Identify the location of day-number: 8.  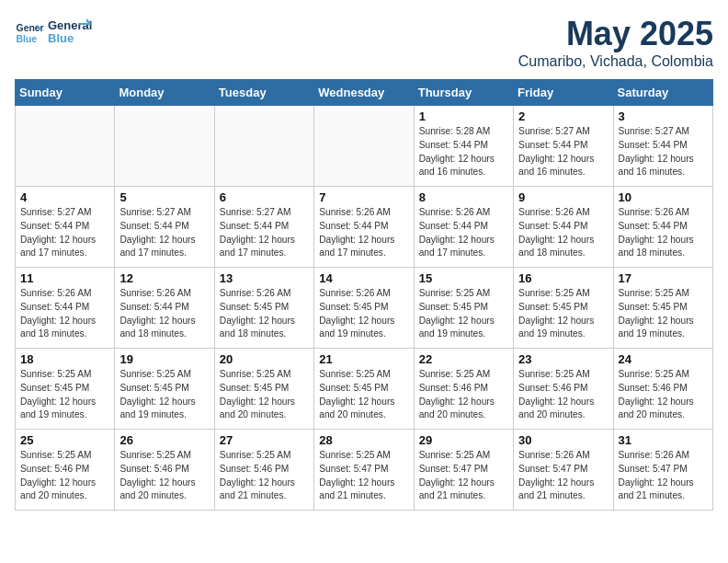
(463, 197).